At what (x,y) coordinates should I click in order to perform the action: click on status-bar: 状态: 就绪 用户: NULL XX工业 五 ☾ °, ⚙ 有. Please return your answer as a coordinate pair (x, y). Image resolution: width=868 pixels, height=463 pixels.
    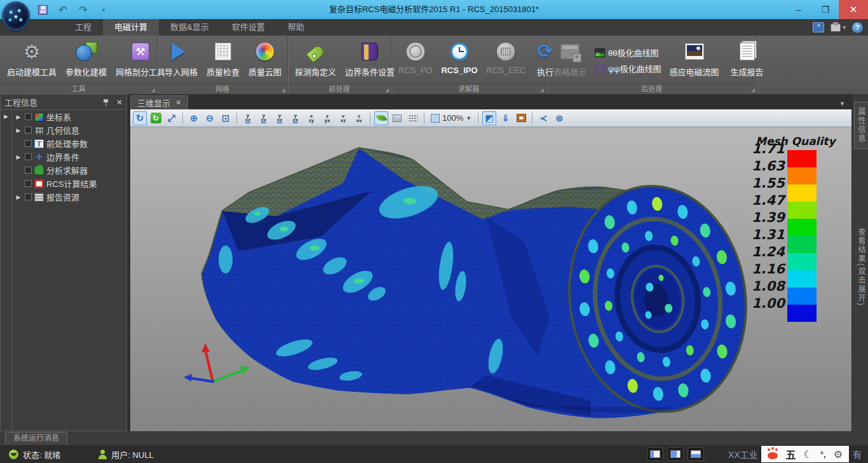
    Looking at the image, I should click on (434, 454).